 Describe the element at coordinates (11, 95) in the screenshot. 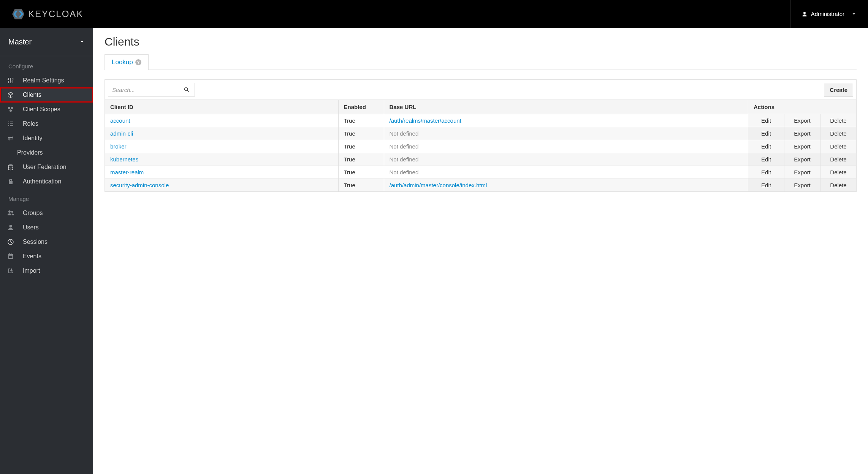

I see `cube-icon` at that location.